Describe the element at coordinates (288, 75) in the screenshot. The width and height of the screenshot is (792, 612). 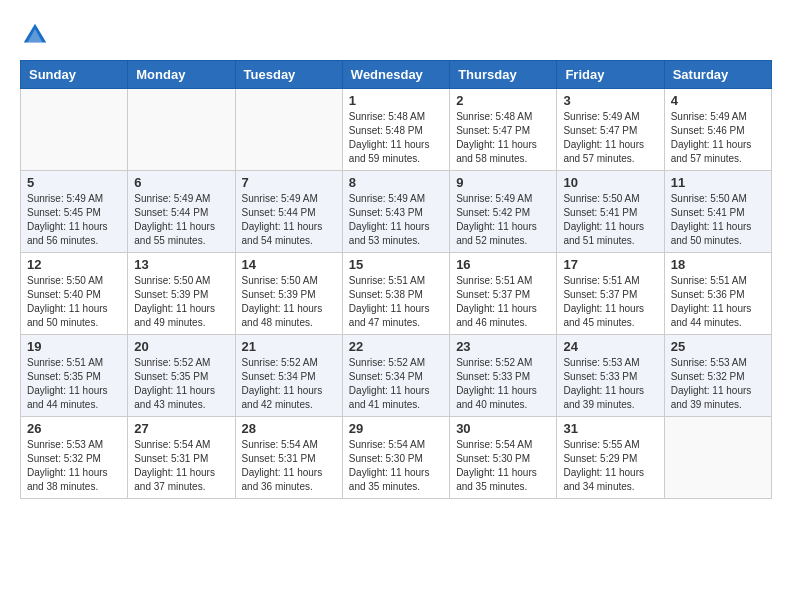
I see `day-header-tuesday: Tuesday` at that location.